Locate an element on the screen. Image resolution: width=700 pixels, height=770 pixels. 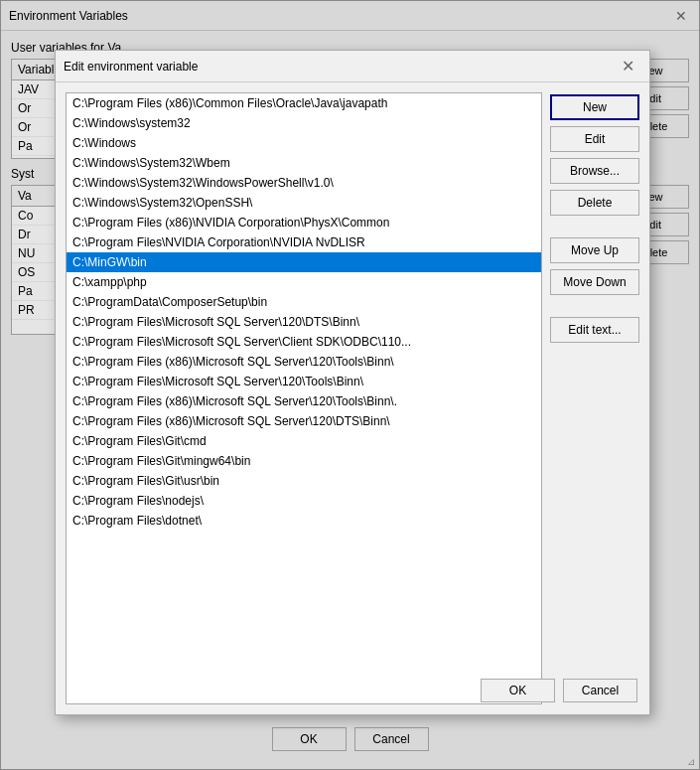
list-item: C:\Windows\System32\Wbem is located at coordinates (304, 163).